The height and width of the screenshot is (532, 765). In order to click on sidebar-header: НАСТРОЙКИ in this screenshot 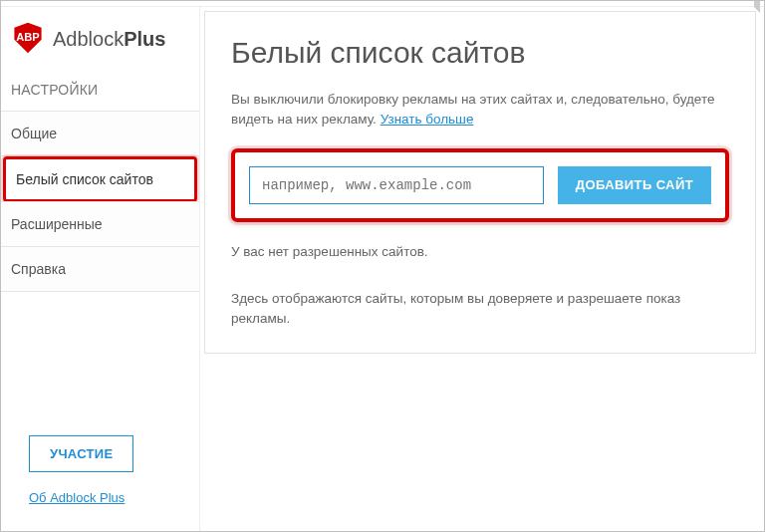, I will do `click(100, 94)`.